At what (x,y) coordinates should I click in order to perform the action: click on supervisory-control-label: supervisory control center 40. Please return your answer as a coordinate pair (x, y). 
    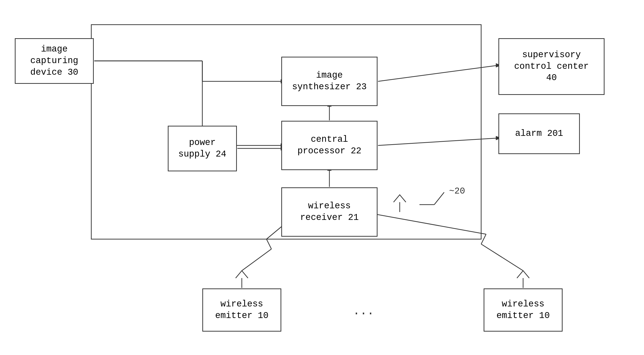
    Looking at the image, I should click on (552, 66).